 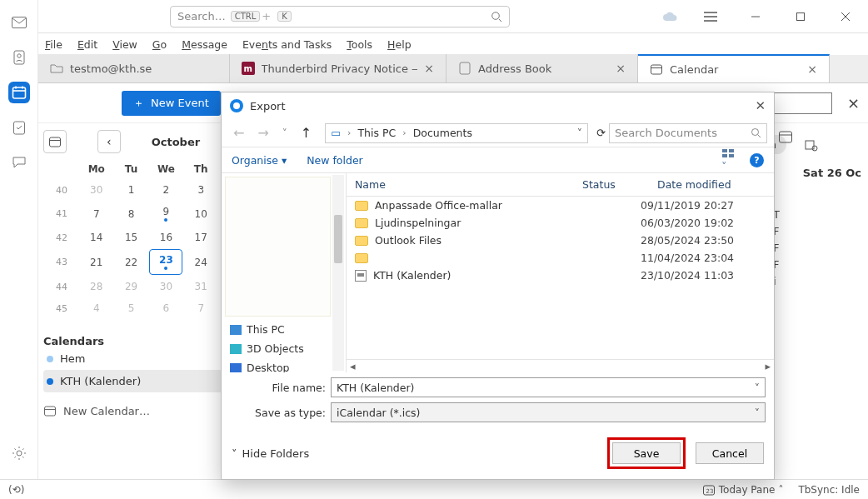 I want to click on find-events-icon, so click(x=811, y=145).